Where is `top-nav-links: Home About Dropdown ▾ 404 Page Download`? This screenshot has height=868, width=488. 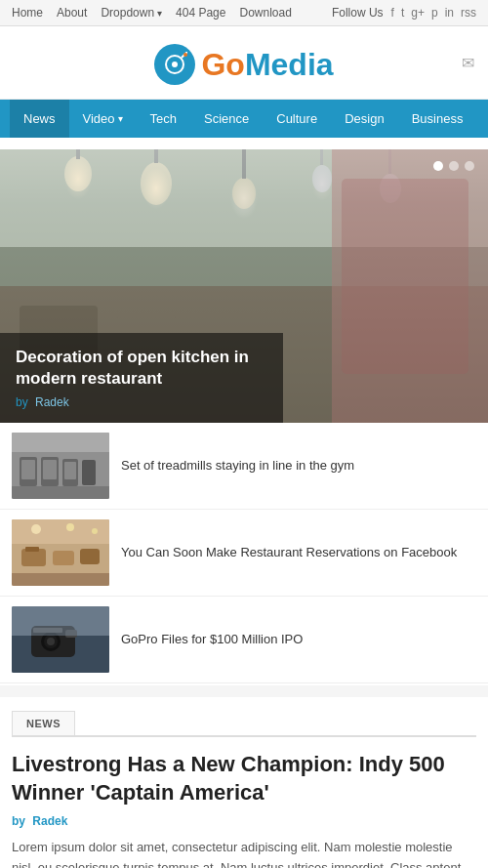
top-nav-links: Home About Dropdown ▾ 404 Page Download is located at coordinates (152, 13).